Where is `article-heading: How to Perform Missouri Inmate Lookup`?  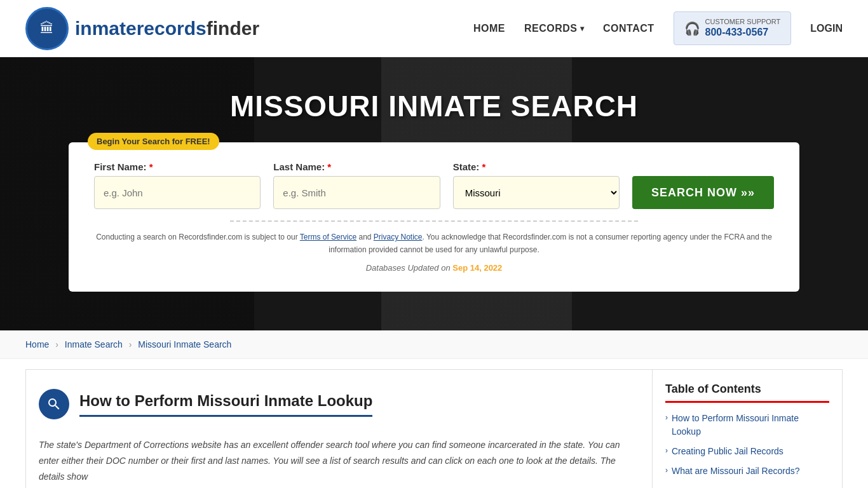
article-heading: How to Perform Missouri Inmate Lookup is located at coordinates (329, 408).